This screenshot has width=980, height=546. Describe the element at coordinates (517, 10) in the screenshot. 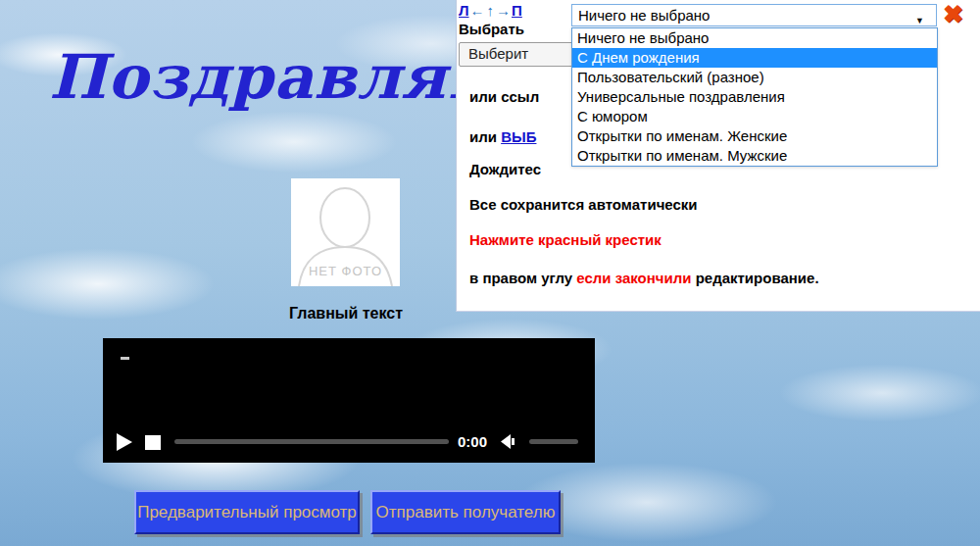

I see `nav-right-link: П` at that location.